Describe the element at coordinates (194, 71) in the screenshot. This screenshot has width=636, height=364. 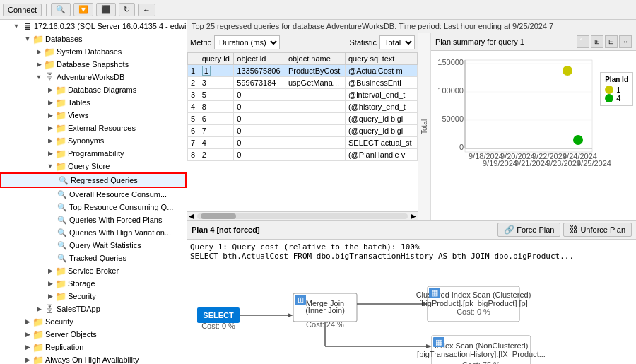
I see `cell-num: 1` at that location.